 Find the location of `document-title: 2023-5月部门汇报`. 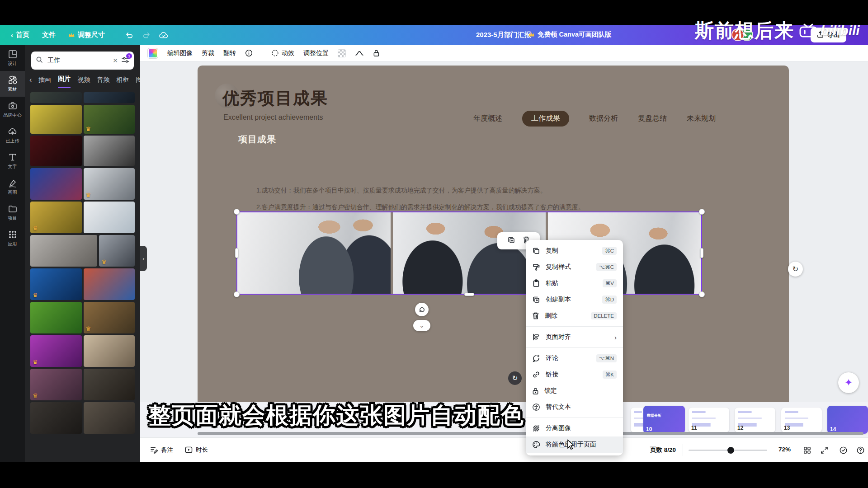

document-title: 2023-5月部门汇报 is located at coordinates (504, 35).